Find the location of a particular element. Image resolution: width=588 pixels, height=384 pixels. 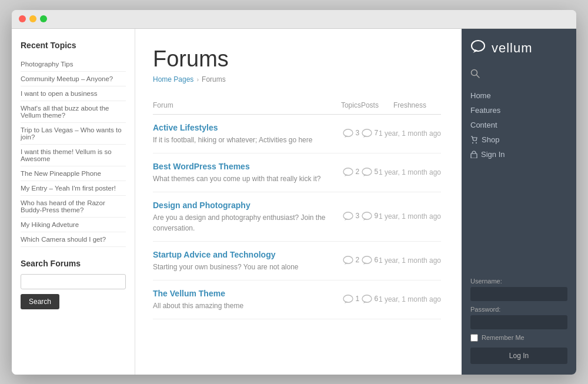

col-topics: Topics is located at coordinates (351, 106).